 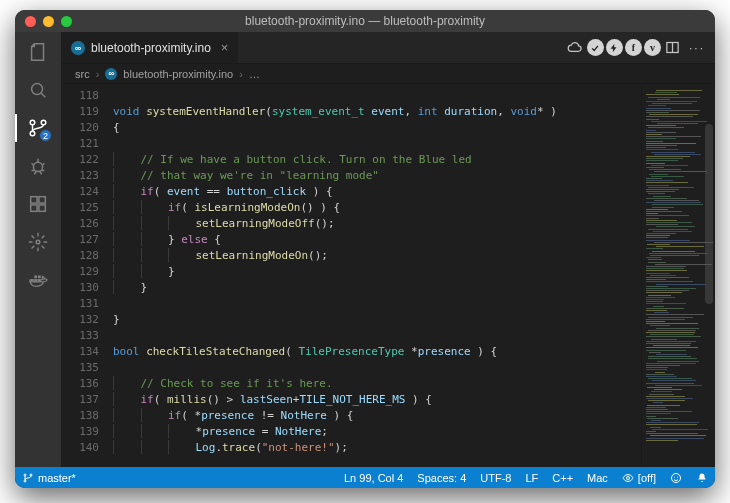 What do you see at coordinates (38, 52) in the screenshot?
I see `files-icon` at bounding box center [38, 52].